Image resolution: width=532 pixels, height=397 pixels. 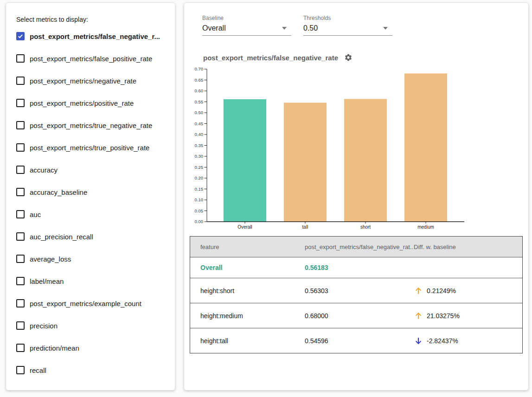 I want to click on metric-item-label: post_export_metrics/false_negative_r..., so click(x=95, y=36).